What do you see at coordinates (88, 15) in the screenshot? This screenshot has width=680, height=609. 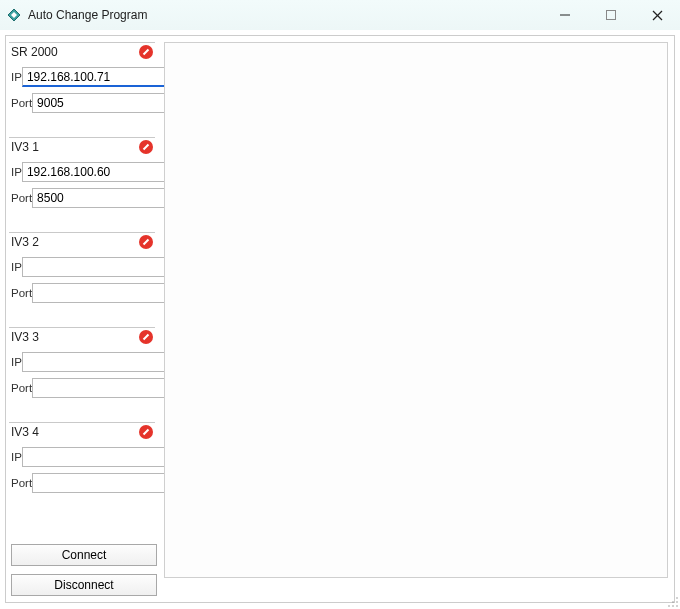 I see `window-title: Auto Change Program` at bounding box center [88, 15].